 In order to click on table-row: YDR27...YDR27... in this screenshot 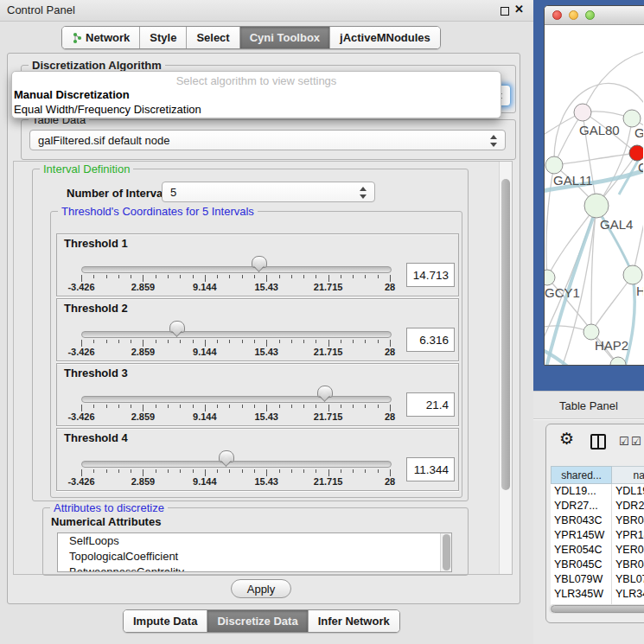, I will do `click(597, 507)`.